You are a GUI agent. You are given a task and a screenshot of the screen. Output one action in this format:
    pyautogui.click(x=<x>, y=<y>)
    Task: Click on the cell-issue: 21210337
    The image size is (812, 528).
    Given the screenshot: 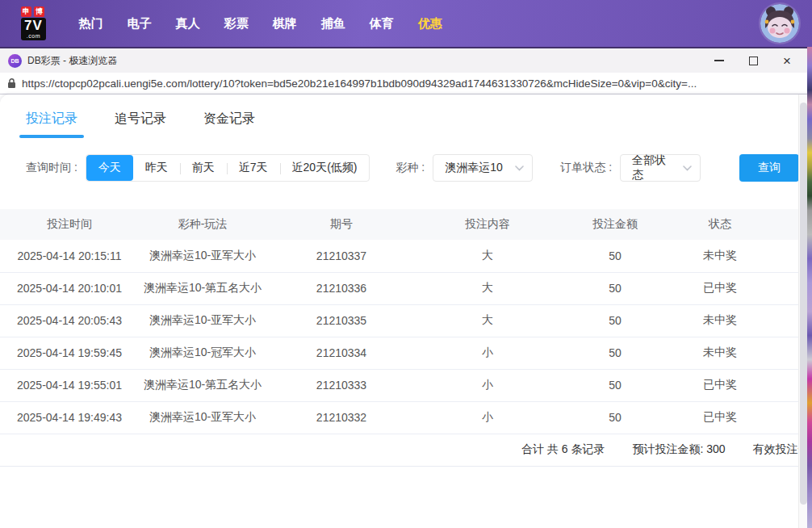 What is the action you would take?
    pyautogui.click(x=341, y=256)
    